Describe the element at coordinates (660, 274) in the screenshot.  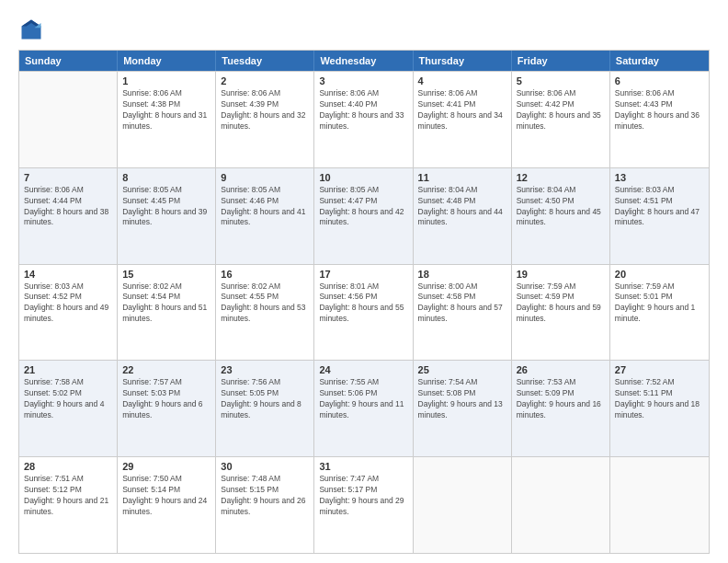
I see `cell-day-number: 20` at that location.